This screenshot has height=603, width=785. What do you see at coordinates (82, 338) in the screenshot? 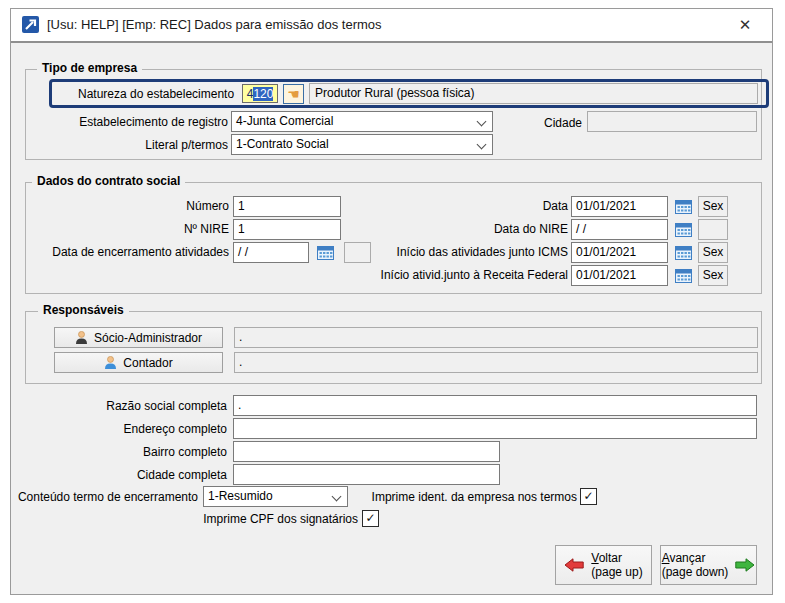
I see `person-dark-icon` at bounding box center [82, 338].